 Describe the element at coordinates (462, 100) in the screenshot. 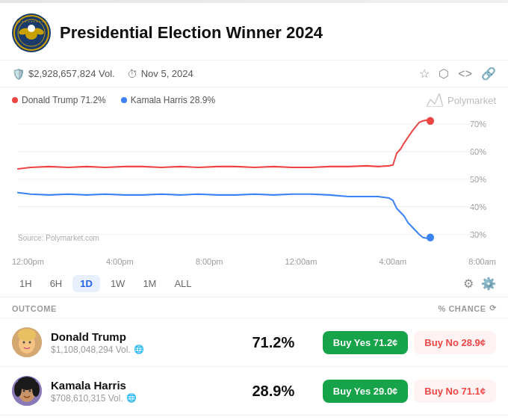

I see `polymarket-watermark: Polymarket` at that location.